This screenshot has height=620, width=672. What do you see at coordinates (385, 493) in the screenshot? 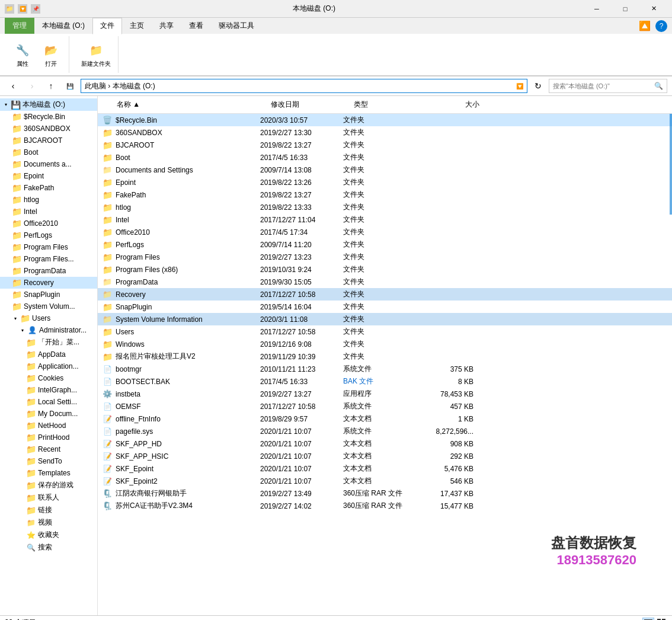
I see `table-row: 🗜️ 江阴农商银行网银助手 2019/2/27 13:49 360压缩 RAR …` at bounding box center [385, 493].